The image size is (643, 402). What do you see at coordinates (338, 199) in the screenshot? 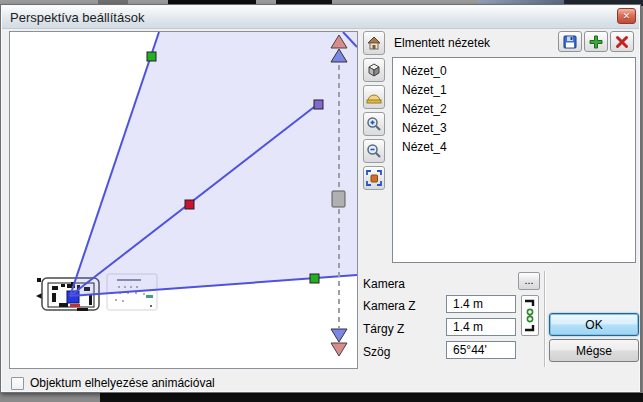
I see `target-height-handle` at bounding box center [338, 199].